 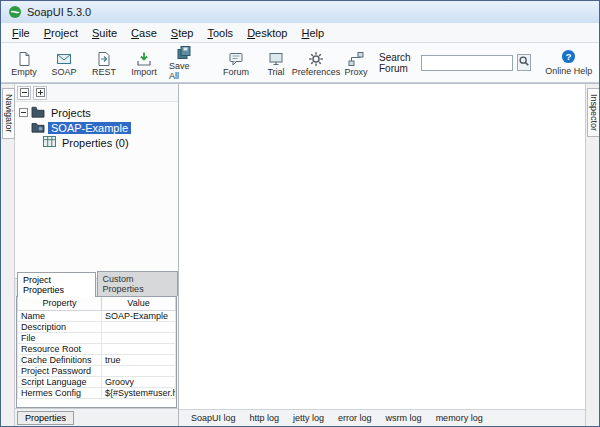 What do you see at coordinates (356, 72) in the screenshot?
I see `toolbar-button-label: Proxy` at bounding box center [356, 72].